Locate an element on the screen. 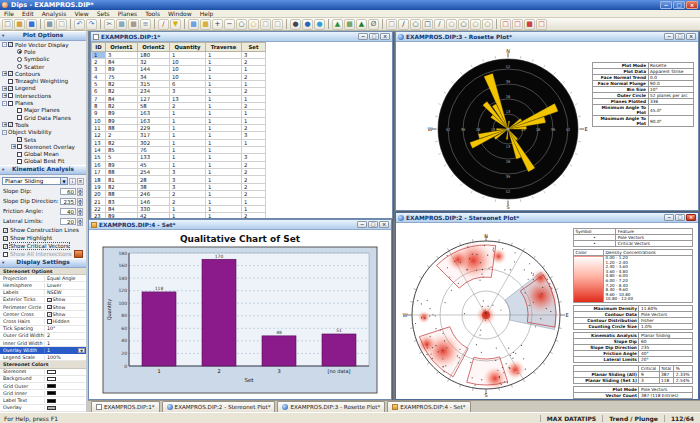  table-row: 188128312 is located at coordinates (179, 180).